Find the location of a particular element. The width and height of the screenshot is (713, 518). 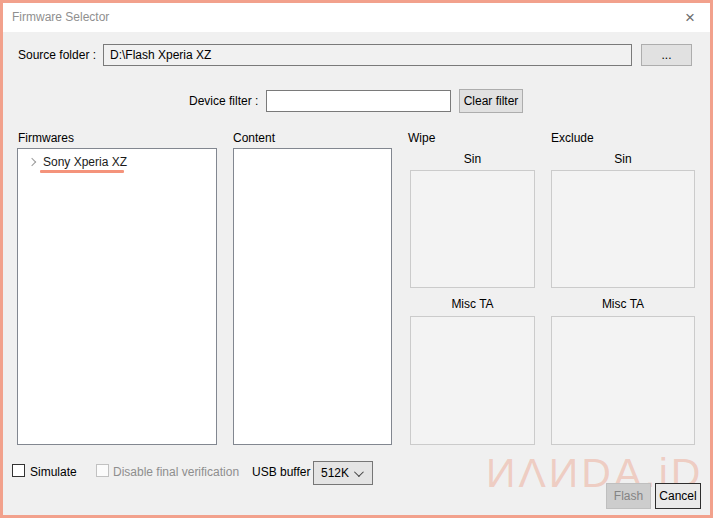

simulate-label: Simulate is located at coordinates (54, 472).